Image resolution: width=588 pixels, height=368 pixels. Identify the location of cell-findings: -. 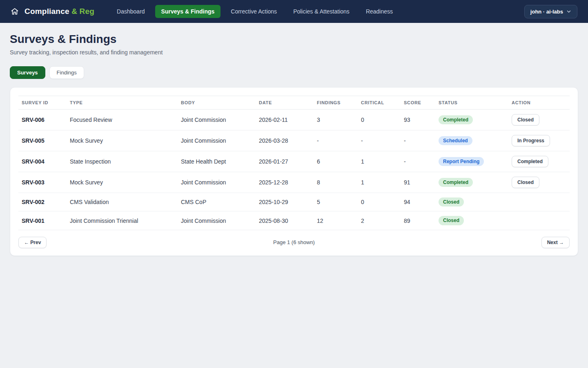
(336, 141).